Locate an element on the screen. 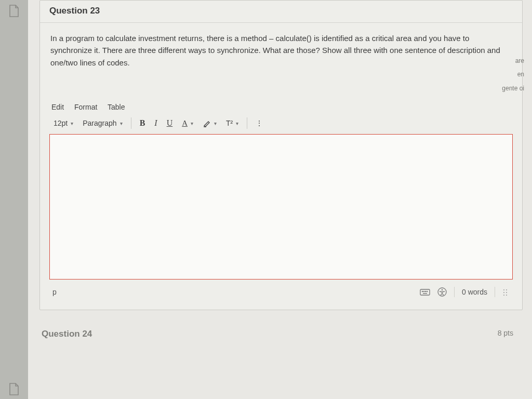  editor-statusbar: p 0 words is located at coordinates (281, 289).